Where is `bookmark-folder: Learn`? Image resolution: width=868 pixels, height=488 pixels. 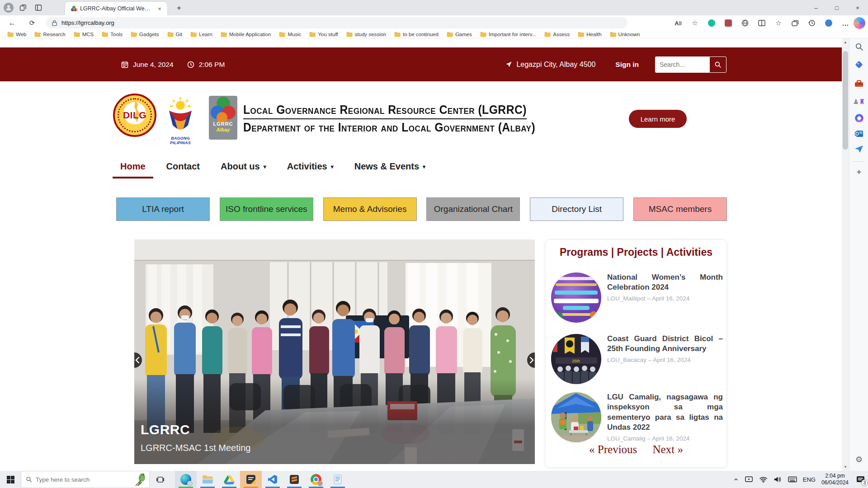
bookmark-folder: Learn is located at coordinates (201, 34).